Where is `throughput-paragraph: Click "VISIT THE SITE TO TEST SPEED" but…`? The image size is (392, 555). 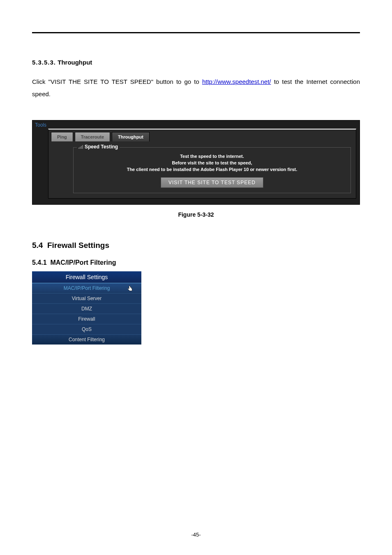 throughput-paragraph: Click "VISIT THE SITE TO TEST SPEED" but… is located at coordinates (196, 88).